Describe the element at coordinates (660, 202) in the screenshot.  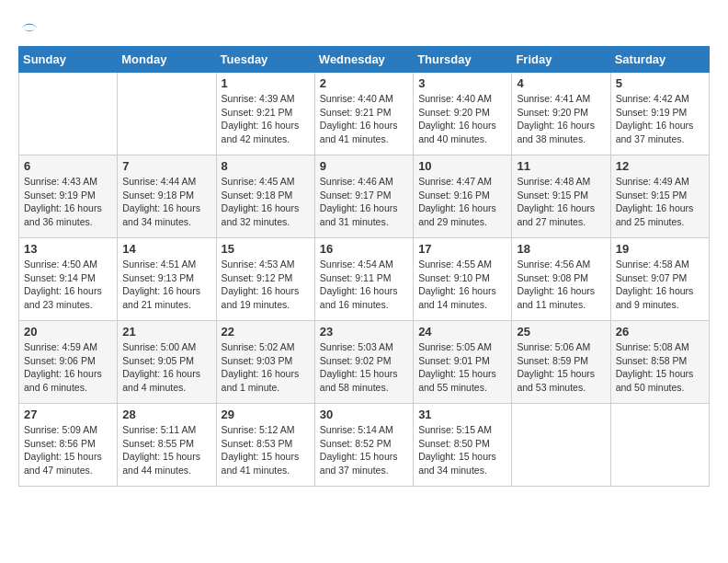
I see `cell-info: Sunrise: 4:49 AM Sunset: 9:15 PM Dayligh…` at that location.